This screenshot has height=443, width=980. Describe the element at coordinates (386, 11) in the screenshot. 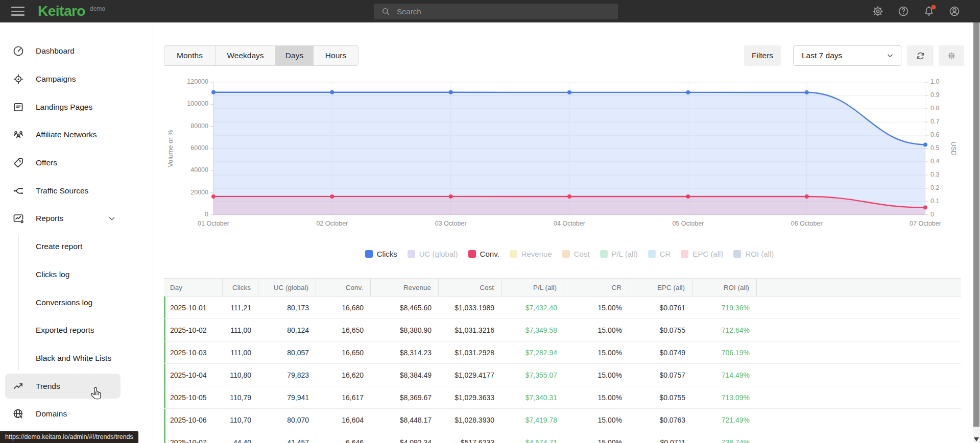

I see `search-icon` at that location.